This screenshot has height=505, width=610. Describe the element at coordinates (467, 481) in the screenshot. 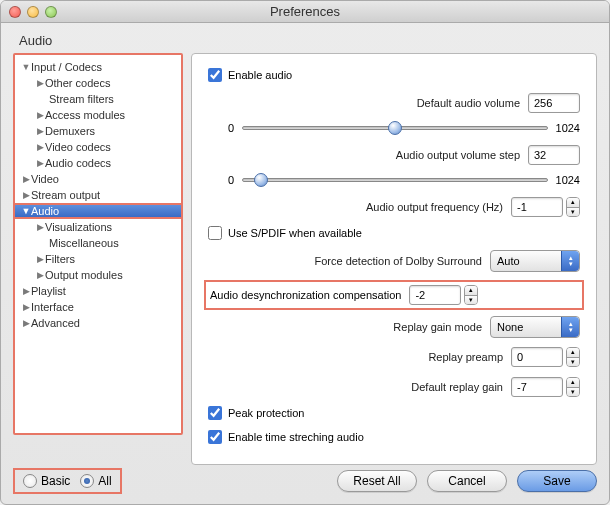

I see `cancel-button: Cancel` at that location.